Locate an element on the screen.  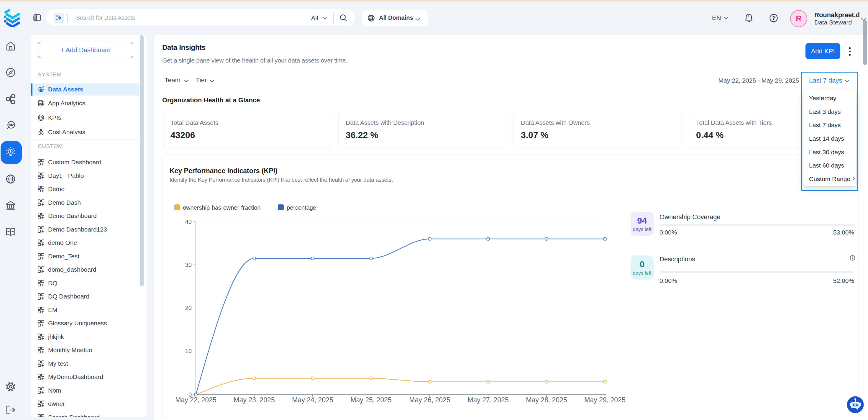
svg-text: May 29, 2025 is located at coordinates (605, 400).